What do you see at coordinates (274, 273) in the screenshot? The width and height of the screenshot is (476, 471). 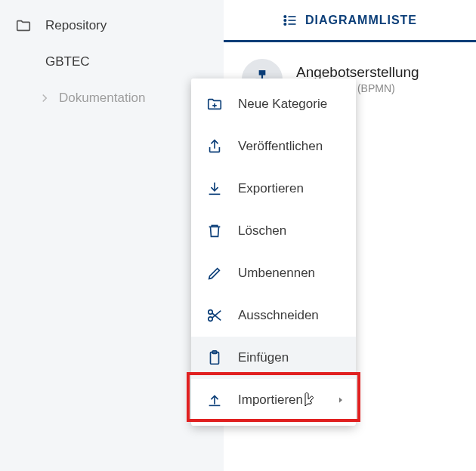 I see `ctx-item-rename: Umbenennen` at bounding box center [274, 273].